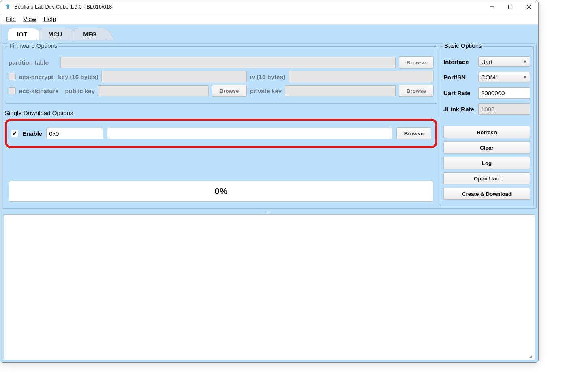  I want to click on jlink-rate-input, so click(504, 109).